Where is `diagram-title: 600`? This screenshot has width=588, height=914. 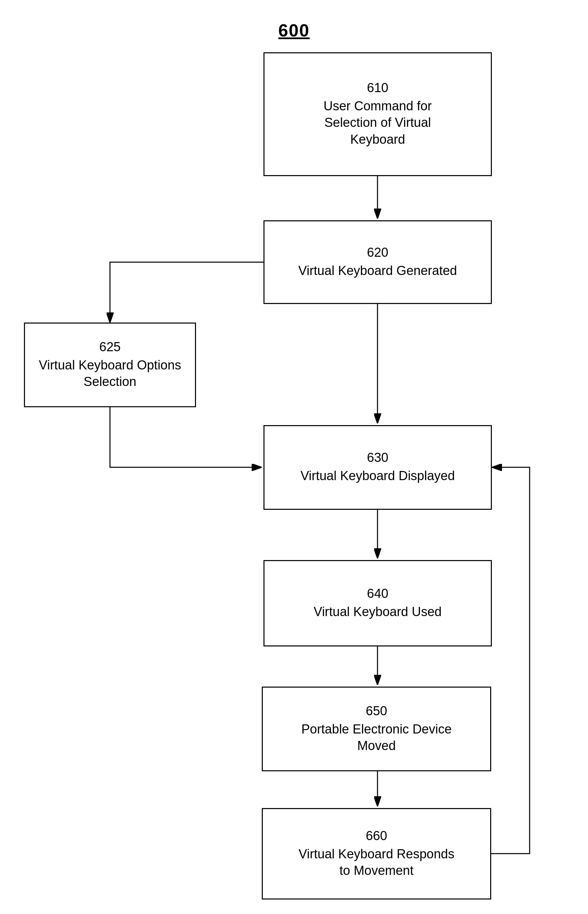
diagram-title: 600 is located at coordinates (294, 31).